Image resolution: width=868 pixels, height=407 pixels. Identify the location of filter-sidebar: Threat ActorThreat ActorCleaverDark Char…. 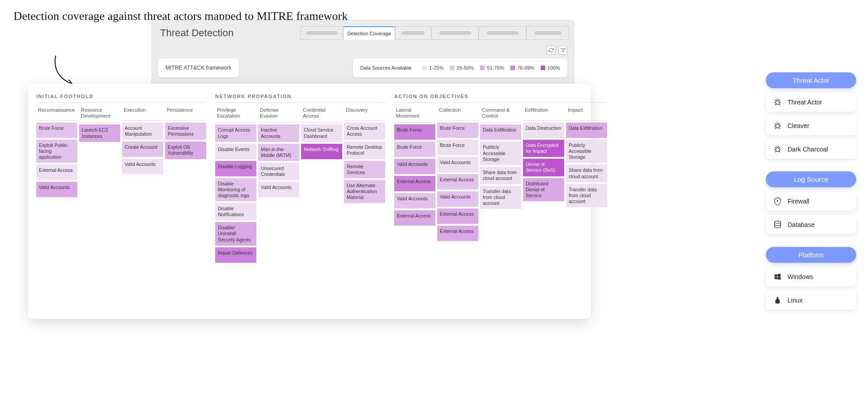
(811, 195).